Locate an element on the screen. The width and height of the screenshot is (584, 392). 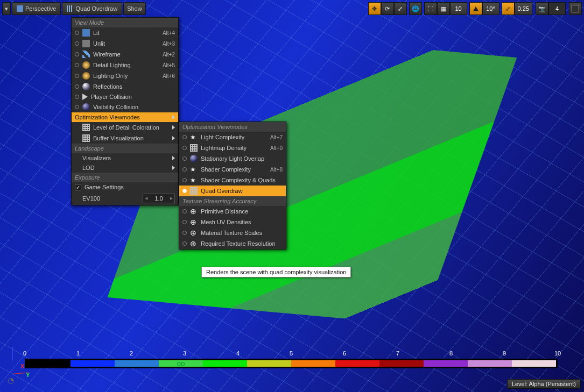
menu-item-lightmap-density: Lightmap DensityAlt+0 is located at coordinates (233, 148).